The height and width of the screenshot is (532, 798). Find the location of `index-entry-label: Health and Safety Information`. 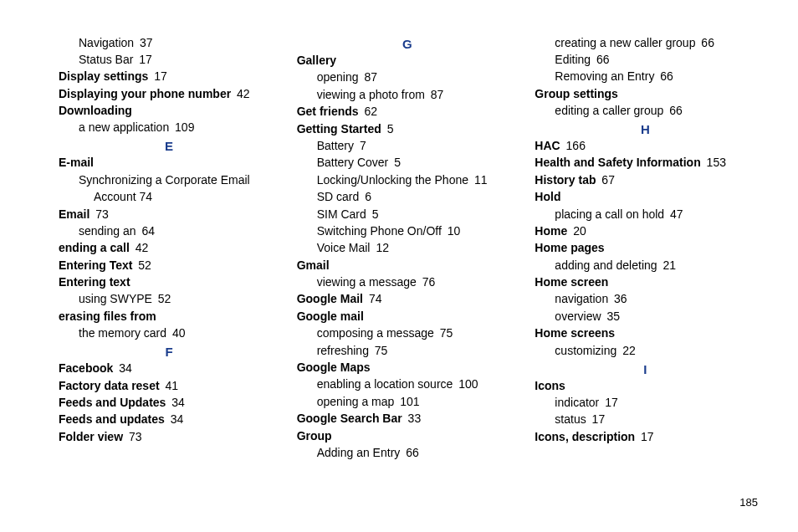

index-entry-label: Health and Safety Information is located at coordinates (617, 162).